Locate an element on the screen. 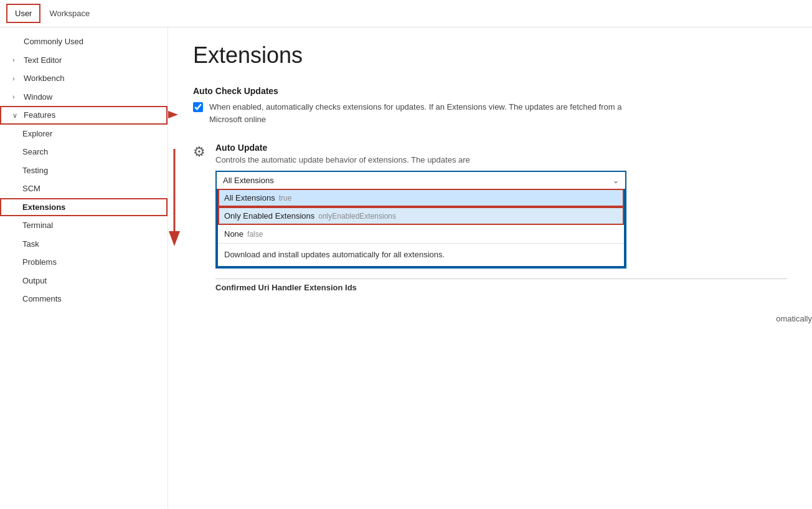 The height and width of the screenshot is (509, 812). sidebar-item-output: Output is located at coordinates (83, 281).